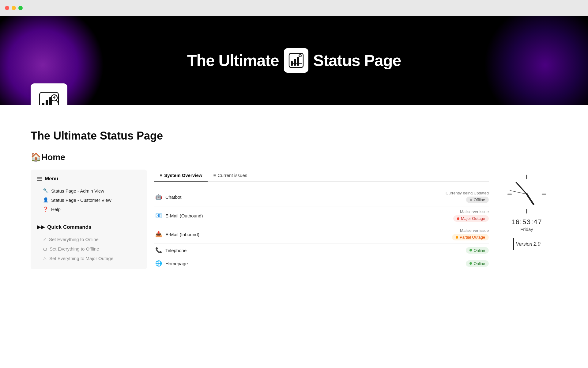  What do you see at coordinates (21, 8) in the screenshot?
I see `traffic-light-green` at bounding box center [21, 8].